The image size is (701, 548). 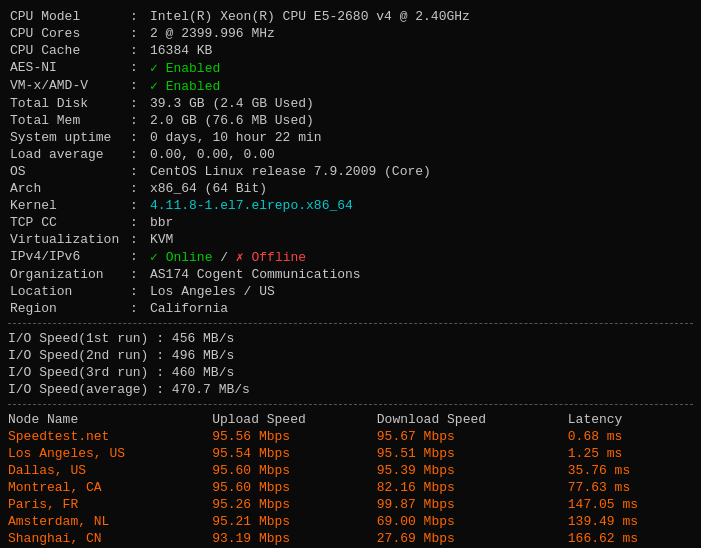 I want to click on io-run1-value: 456 MB/s, so click(x=203, y=338).